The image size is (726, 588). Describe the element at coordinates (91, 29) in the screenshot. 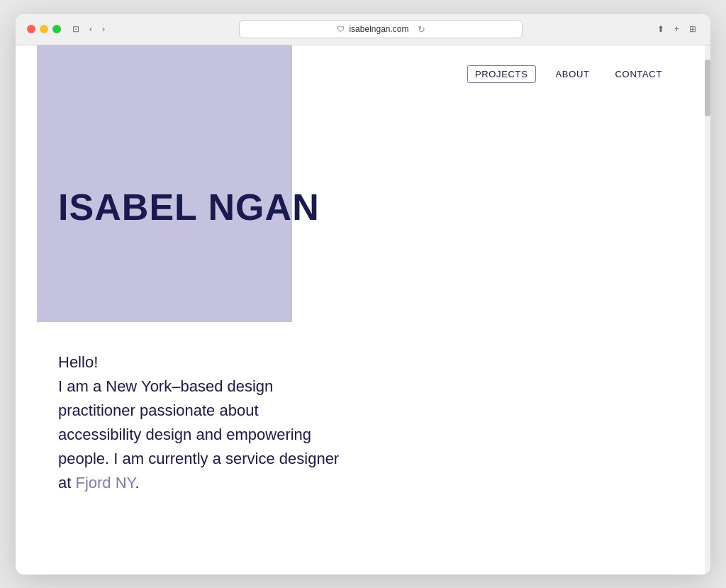

I see `back-button: ‹` at that location.